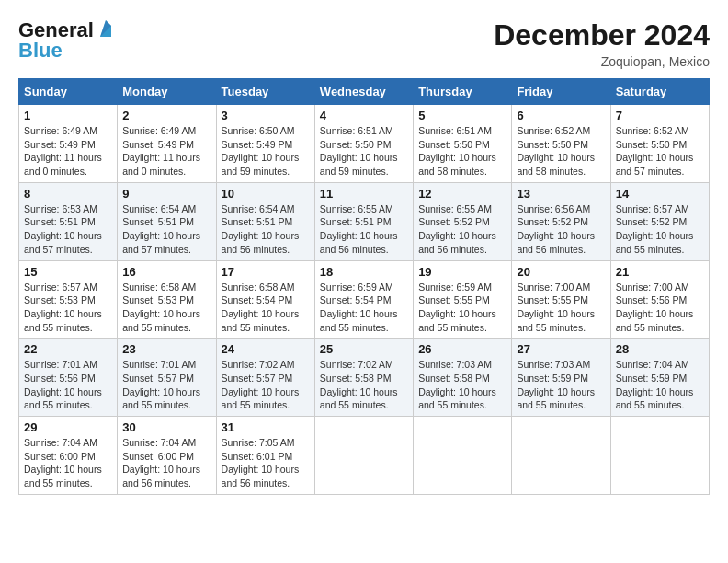  I want to click on day-number: 13, so click(561, 193).